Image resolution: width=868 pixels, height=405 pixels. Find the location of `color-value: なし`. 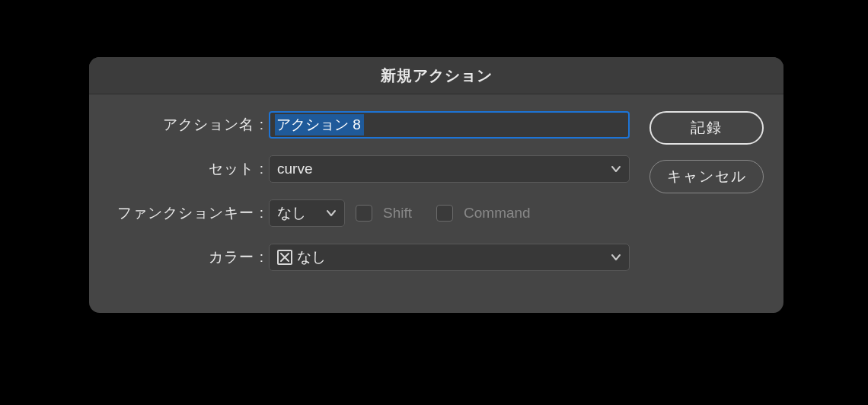

color-value: なし is located at coordinates (311, 257).